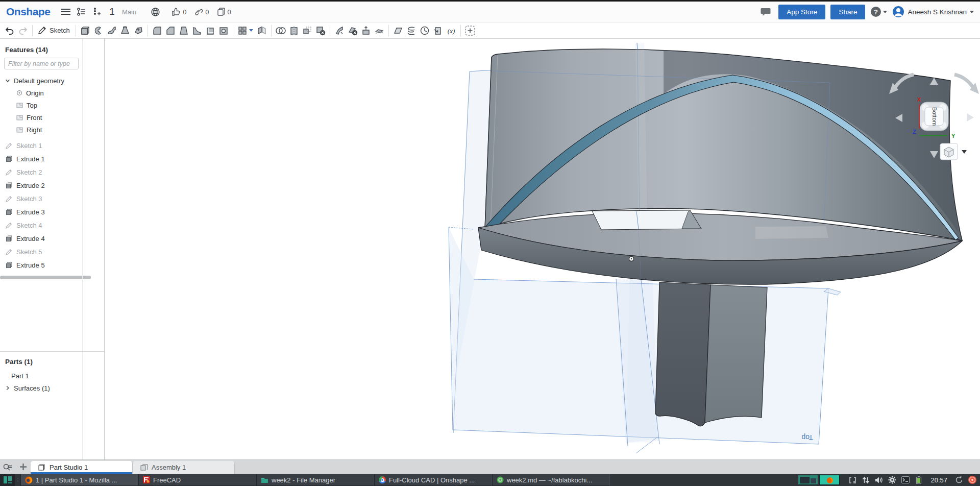 Image resolution: width=980 pixels, height=486 pixels. What do you see at coordinates (52, 93) in the screenshot?
I see `tree-origin: Origin` at bounding box center [52, 93].